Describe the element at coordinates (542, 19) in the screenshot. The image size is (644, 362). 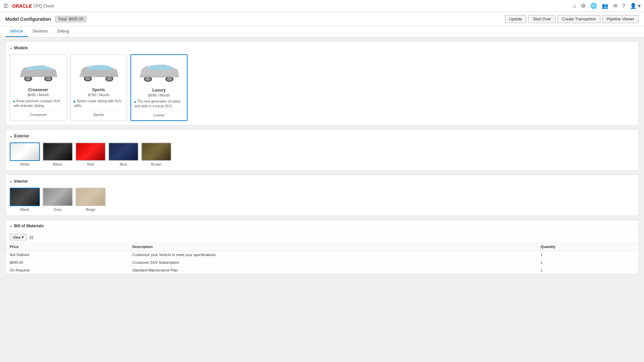
I see `start-over-button: Start Over` at that location.